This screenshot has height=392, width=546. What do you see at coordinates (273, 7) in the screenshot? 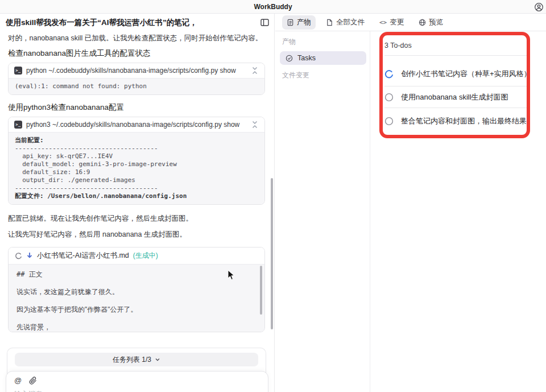
I see `app-title: WorkBuddy` at bounding box center [273, 7].